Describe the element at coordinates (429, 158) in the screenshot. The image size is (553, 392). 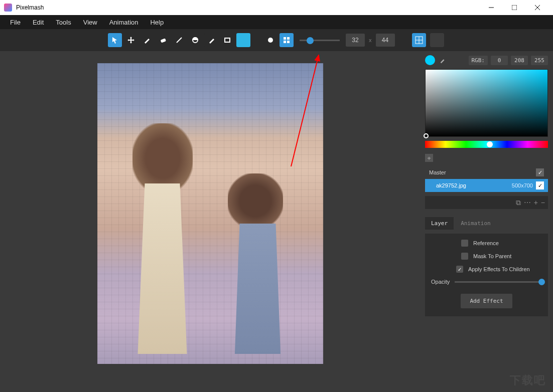
I see `add-swatch-button: +` at that location.